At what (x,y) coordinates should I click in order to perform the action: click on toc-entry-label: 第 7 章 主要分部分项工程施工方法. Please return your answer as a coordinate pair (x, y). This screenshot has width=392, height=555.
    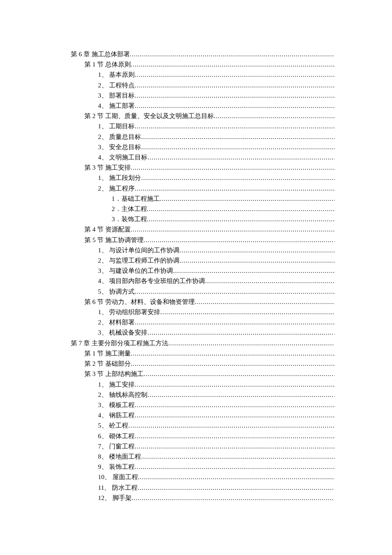
    Looking at the image, I should click on (119, 343).